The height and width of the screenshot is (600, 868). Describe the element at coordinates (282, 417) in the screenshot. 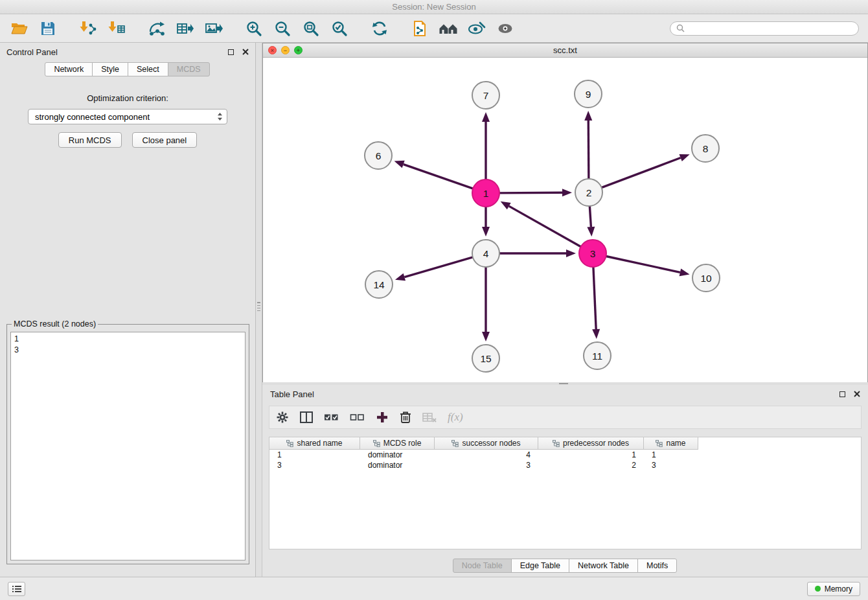

I see `table-settings-icon` at that location.